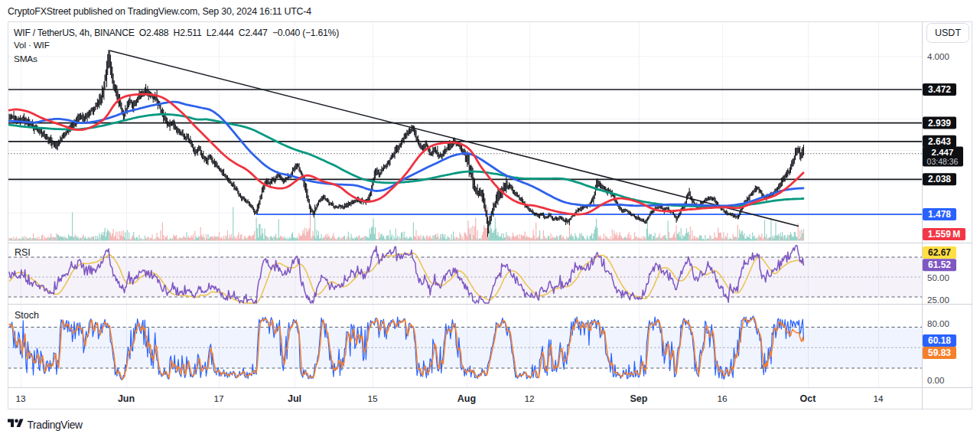 This screenshot has height=437, width=980. What do you see at coordinates (938, 278) in the screenshot?
I see `svg-text: 50.00` at bounding box center [938, 278].